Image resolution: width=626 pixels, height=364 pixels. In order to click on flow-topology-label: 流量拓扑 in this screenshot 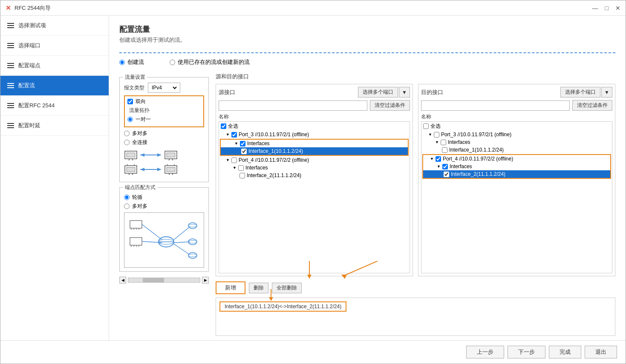, I will do `click(165, 111)`.